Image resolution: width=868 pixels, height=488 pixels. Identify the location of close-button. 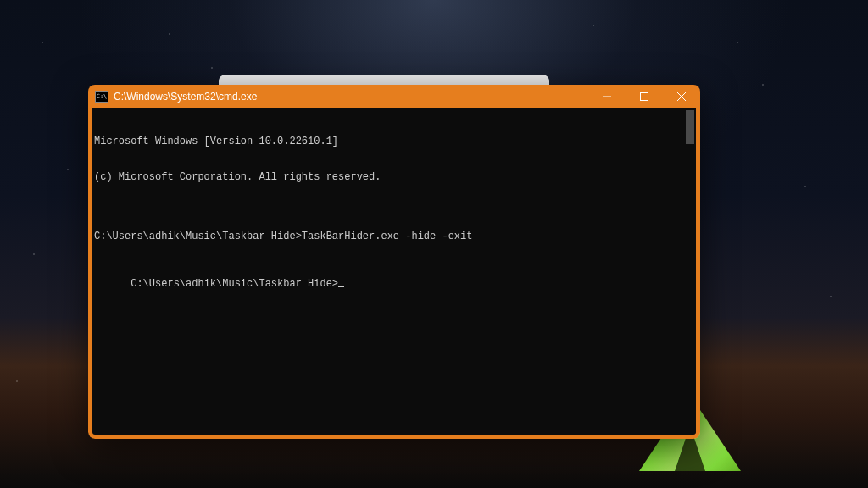
(682, 97).